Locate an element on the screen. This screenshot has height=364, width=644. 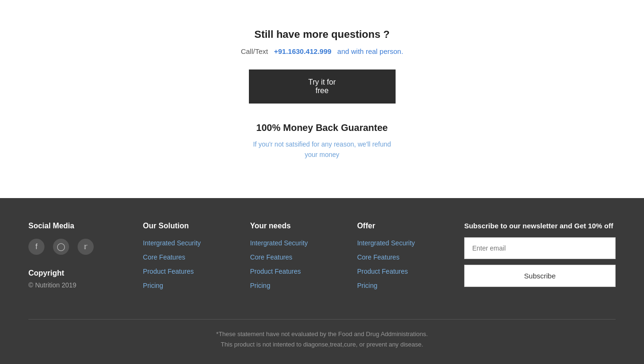
offer-item-3: Product Features is located at coordinates (382, 271).